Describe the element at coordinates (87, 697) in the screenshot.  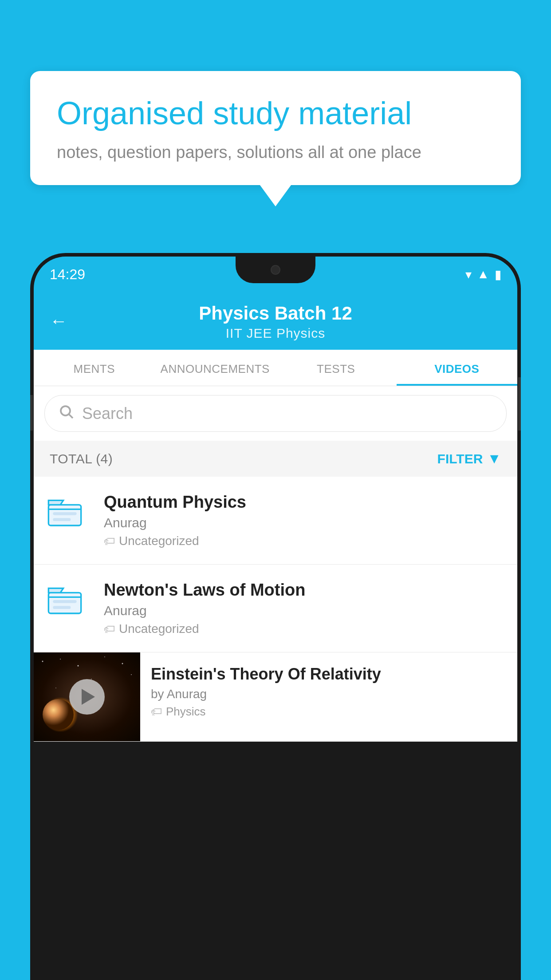
I see `video-thumbnail` at that location.